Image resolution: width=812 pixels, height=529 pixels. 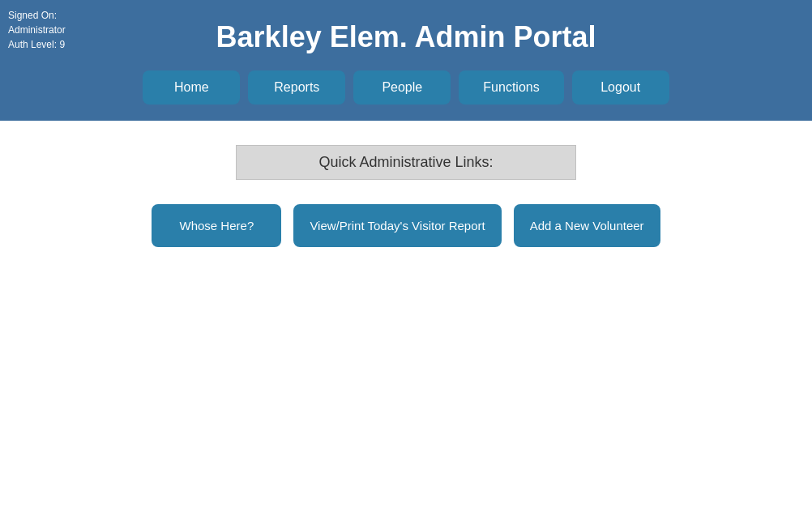 I want to click on whose-here-button: Whose Here?, so click(x=216, y=225).